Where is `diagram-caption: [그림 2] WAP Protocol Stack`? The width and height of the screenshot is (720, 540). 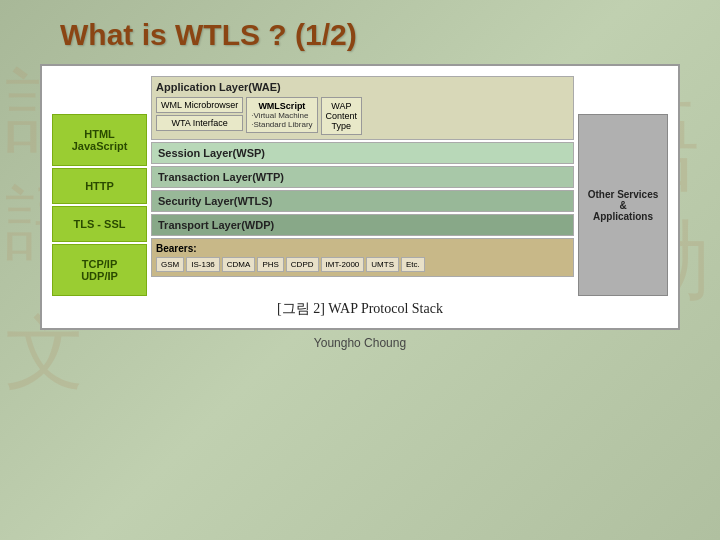 diagram-caption: [그림 2] WAP Protocol Stack is located at coordinates (360, 309).